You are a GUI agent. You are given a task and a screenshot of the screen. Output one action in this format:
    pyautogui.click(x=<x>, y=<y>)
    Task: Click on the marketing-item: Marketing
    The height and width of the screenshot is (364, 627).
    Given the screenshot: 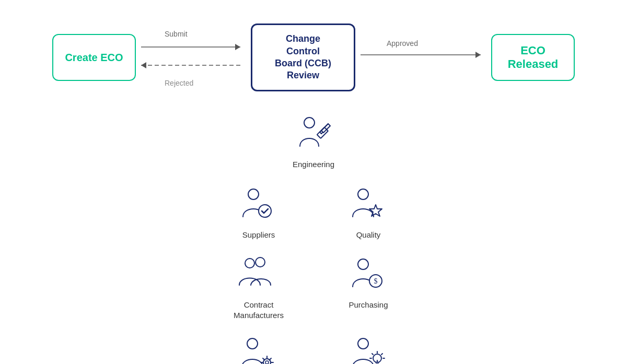 What is the action you would take?
    pyautogui.click(x=368, y=347)
    